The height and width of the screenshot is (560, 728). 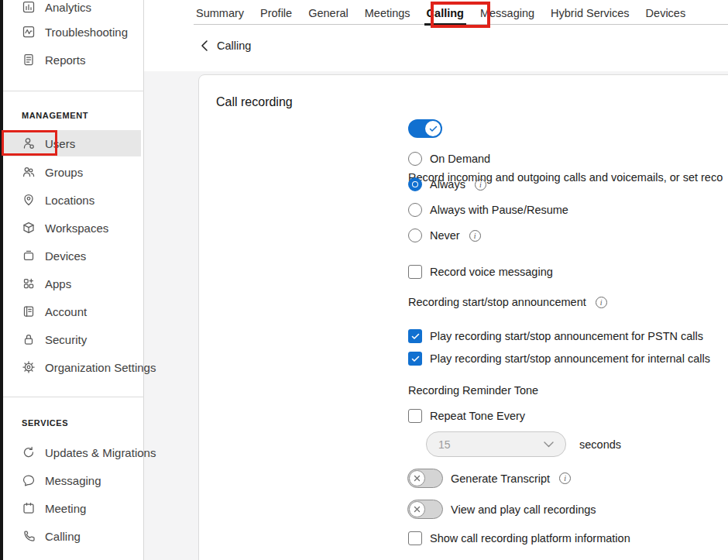 What do you see at coordinates (590, 12) in the screenshot?
I see `tab-hybrid-services: Hybrid Services` at bounding box center [590, 12].